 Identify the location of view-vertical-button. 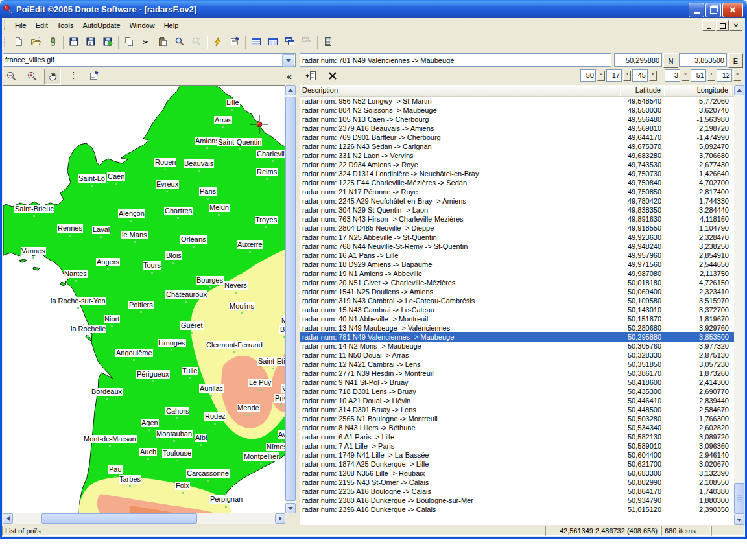
(273, 43).